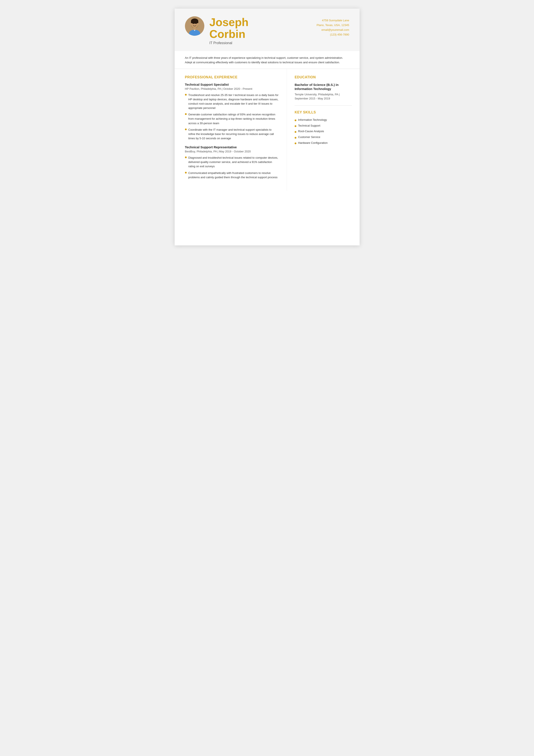 This screenshot has height=756, width=534. I want to click on job1-bullet3: Coordinate with the IT manager and techn…, so click(232, 134).